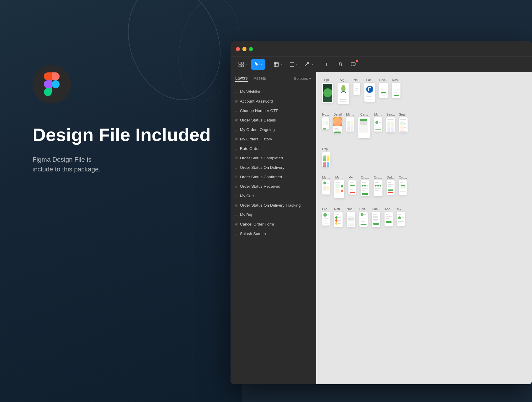  I want to click on screen-my: My ..., so click(350, 122).